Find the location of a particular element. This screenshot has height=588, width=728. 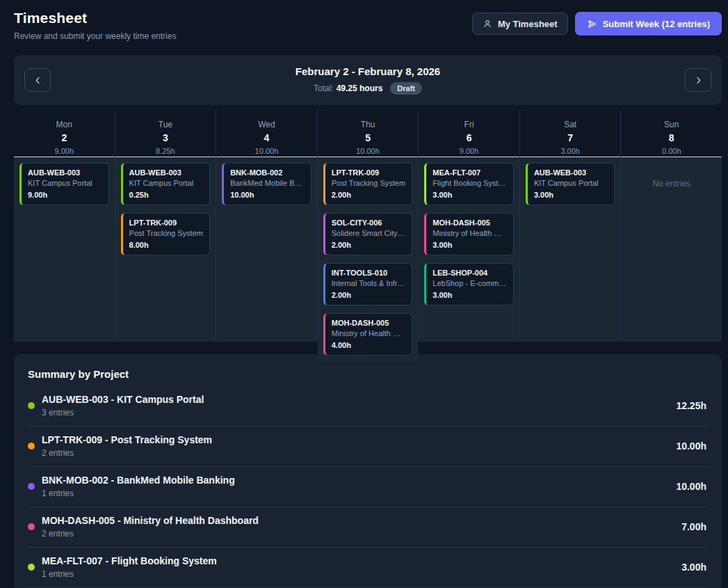

day-entries: AUB-WEB-003 KIT Campus Portal 0.25h LPT-… is located at coordinates (165, 249).